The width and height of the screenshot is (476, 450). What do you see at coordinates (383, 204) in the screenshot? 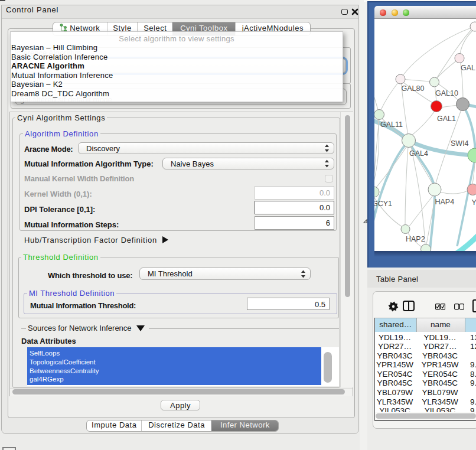
I see `svg-text: GCY1` at bounding box center [383, 204].